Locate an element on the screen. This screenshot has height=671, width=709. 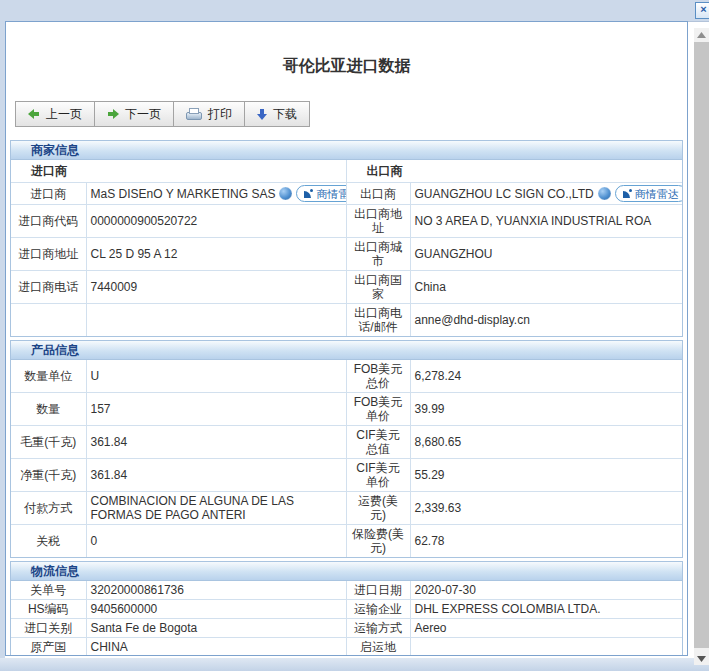
field-label: FOB美元总价 is located at coordinates (378, 376).